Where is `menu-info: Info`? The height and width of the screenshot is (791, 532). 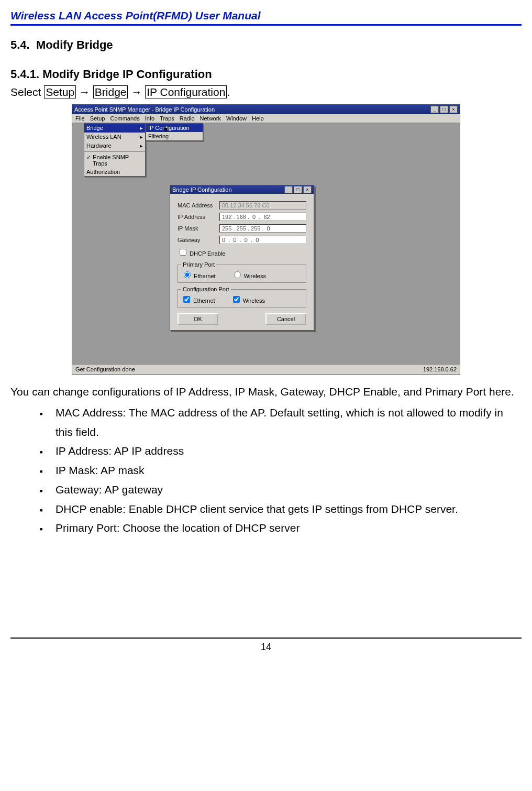
menu-info: Info is located at coordinates (150, 118).